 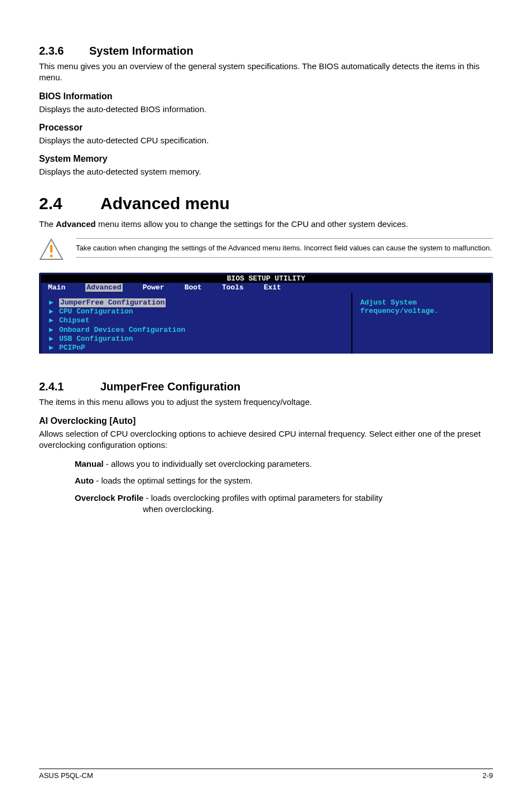 I want to click on heading-text: System Information, so click(x=142, y=51).